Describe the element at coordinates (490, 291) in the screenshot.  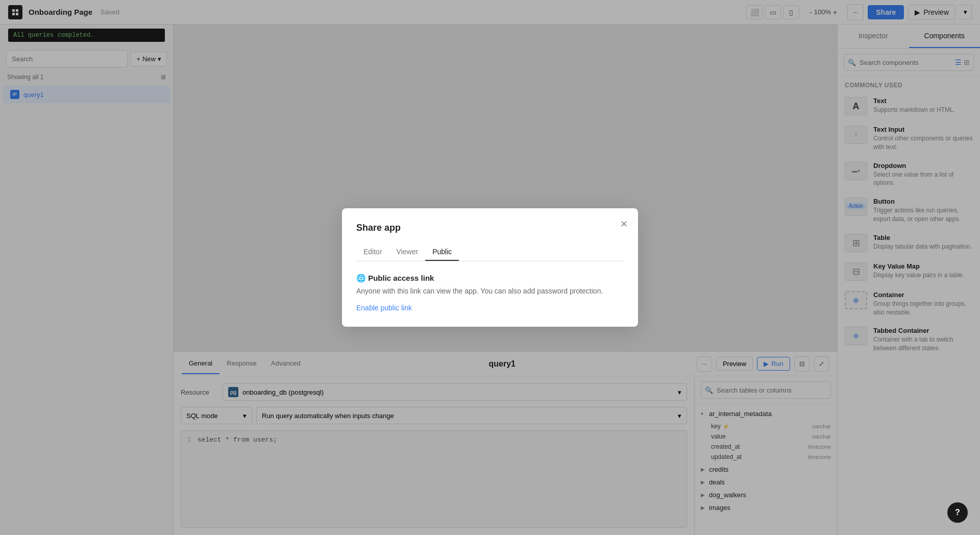
I see `public-access-desc: Anyone with this link can view the app. …` at that location.